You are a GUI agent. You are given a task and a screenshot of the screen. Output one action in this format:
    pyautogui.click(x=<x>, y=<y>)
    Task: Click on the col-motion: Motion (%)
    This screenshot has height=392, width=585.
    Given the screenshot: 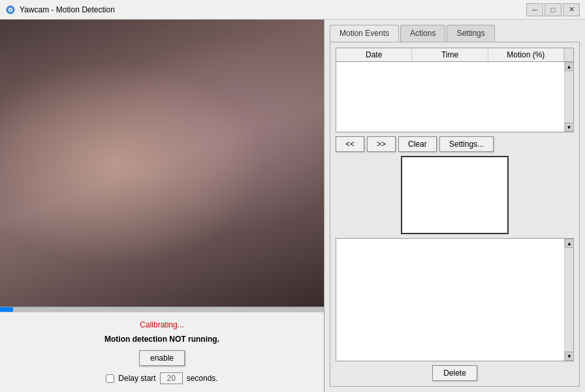 What is the action you would take?
    pyautogui.click(x=526, y=55)
    